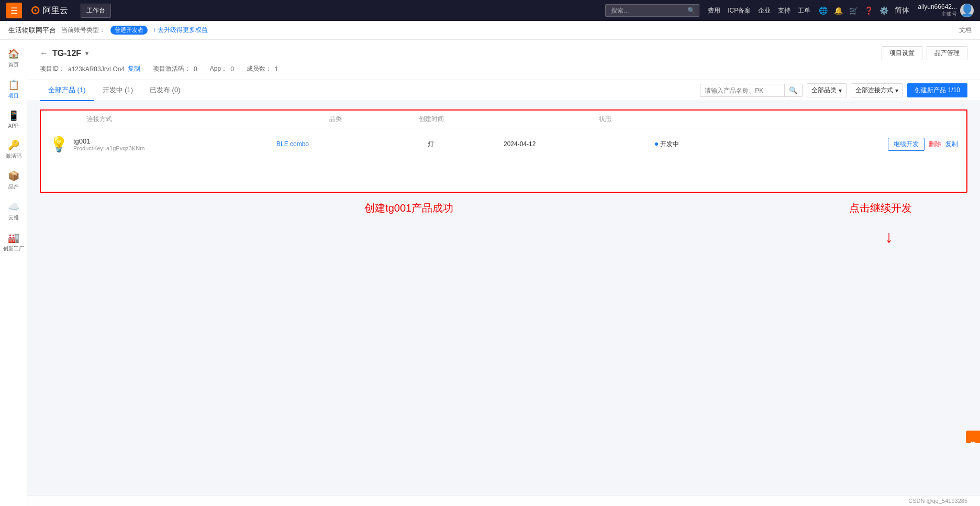 Image resolution: width=980 pixels, height=506 pixels. Describe the element at coordinates (184, 119) in the screenshot. I see `header-product: 连接方式` at that location.